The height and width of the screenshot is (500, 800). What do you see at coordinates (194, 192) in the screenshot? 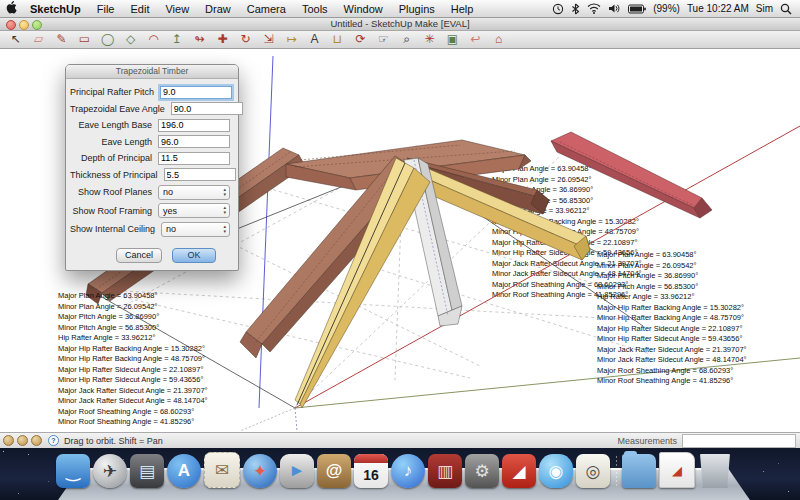
I see `show-roof-planes-select: no` at bounding box center [194, 192].